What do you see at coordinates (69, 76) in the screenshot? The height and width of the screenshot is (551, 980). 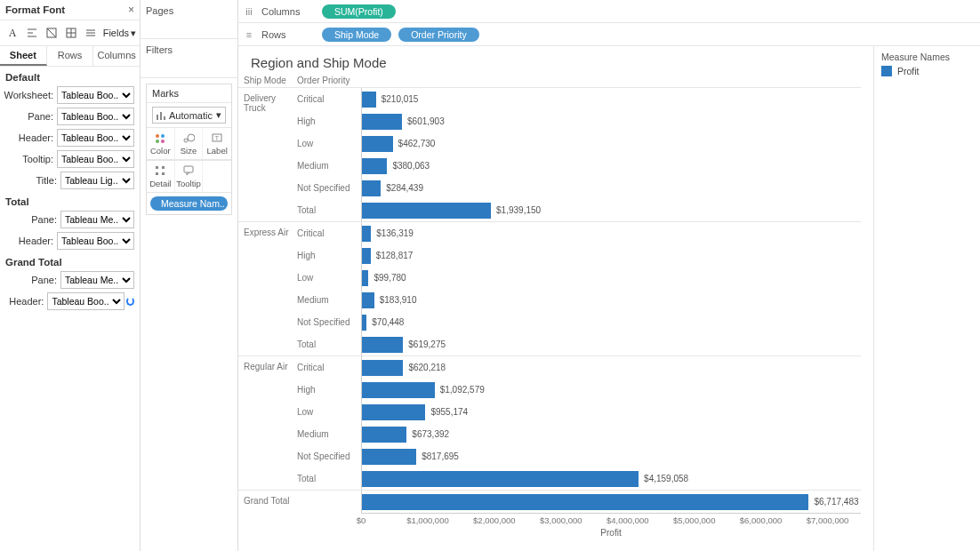 I see `section-default: Default` at bounding box center [69, 76].